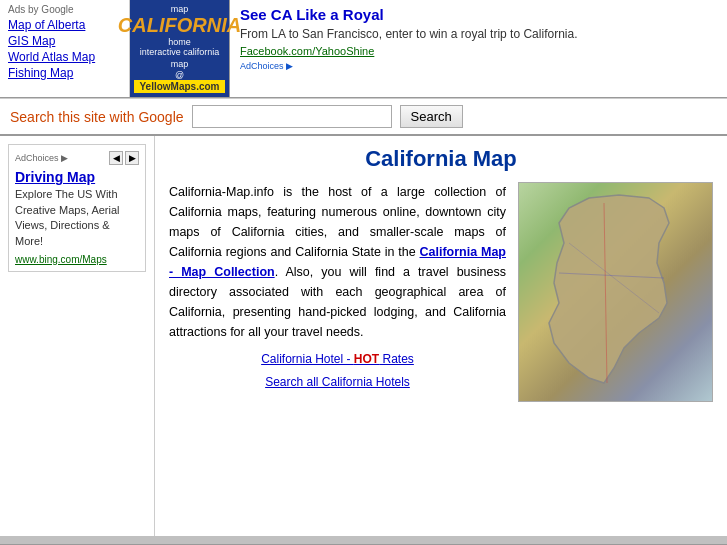  Describe the element at coordinates (64, 10) in the screenshot. I see `ads-by-google-label: Ads by Google` at that location.